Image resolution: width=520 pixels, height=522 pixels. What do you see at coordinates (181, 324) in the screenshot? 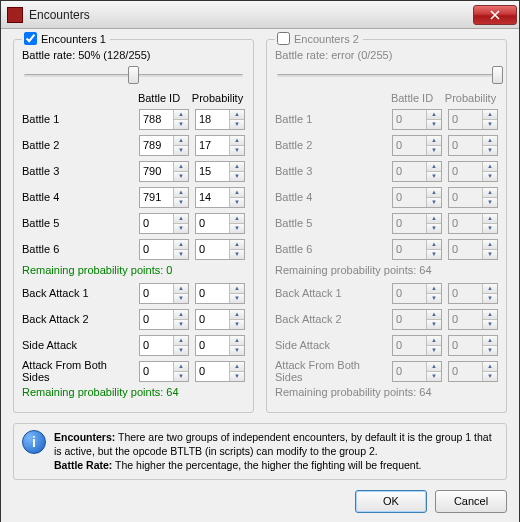
I see `enc1-extra-2-id-down: ▼` at bounding box center [181, 324].